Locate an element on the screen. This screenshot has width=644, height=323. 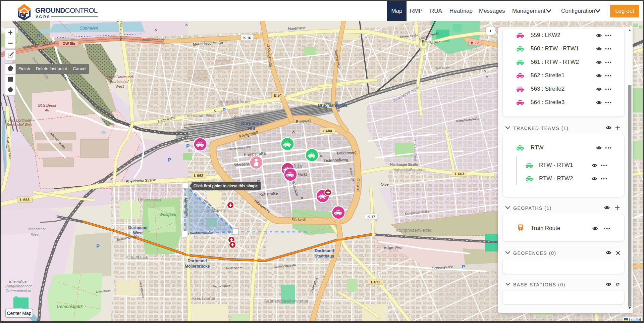
svg-text: Südhafen is located at coordinates (89, 28).